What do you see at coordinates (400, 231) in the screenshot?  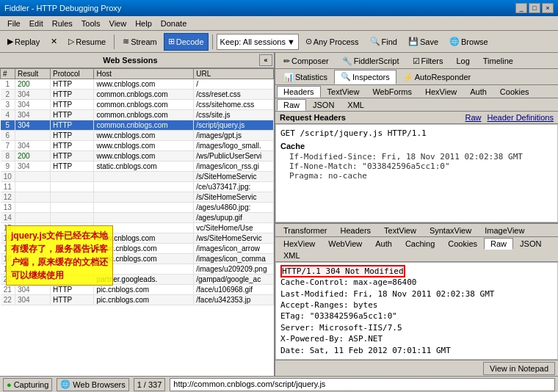 I see `tab-textview-bottom: TextView` at bounding box center [400, 231].